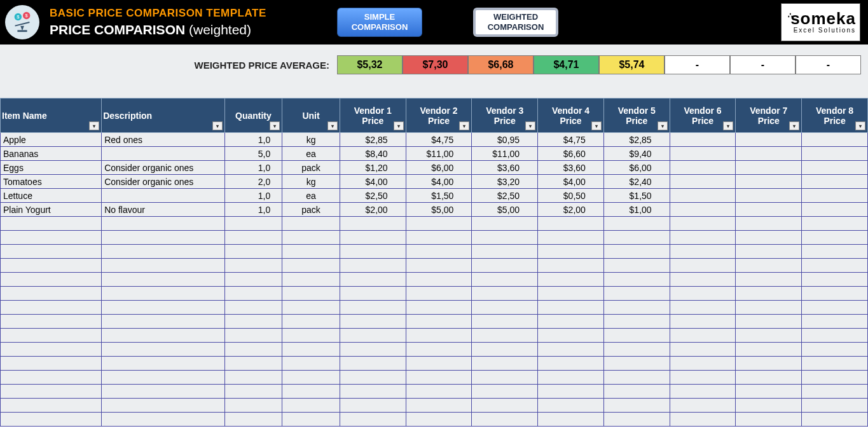  I want to click on cell-item-name: Bananas, so click(51, 154).